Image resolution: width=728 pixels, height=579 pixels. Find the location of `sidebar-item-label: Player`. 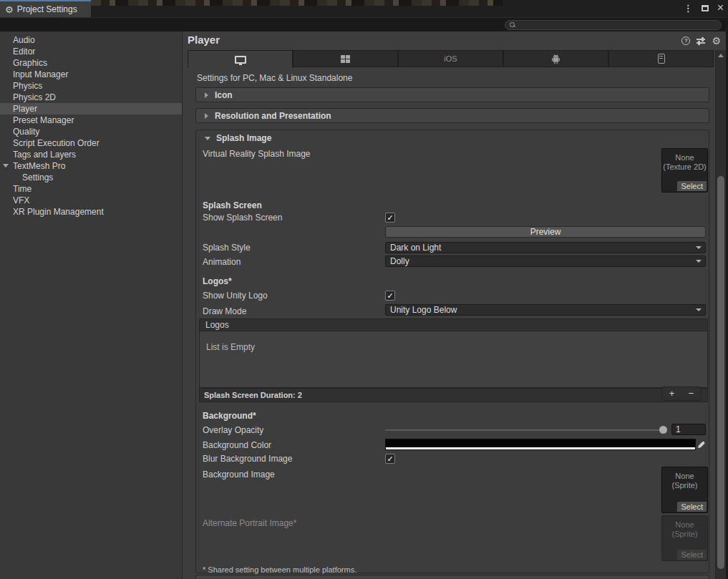

sidebar-item-label: Player is located at coordinates (25, 109).